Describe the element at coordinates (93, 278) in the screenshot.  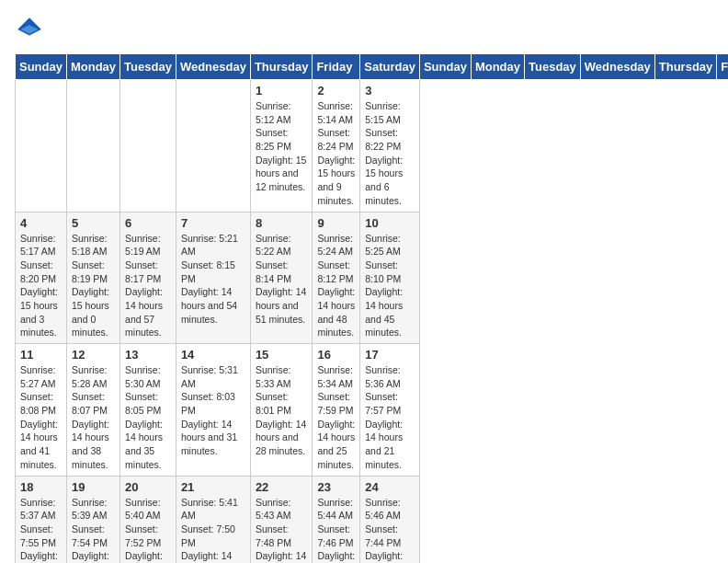
I see `calendar-cell: 5Sunrise: 5:18 AM Sunset: 8:19 PM Daylig…` at that location.